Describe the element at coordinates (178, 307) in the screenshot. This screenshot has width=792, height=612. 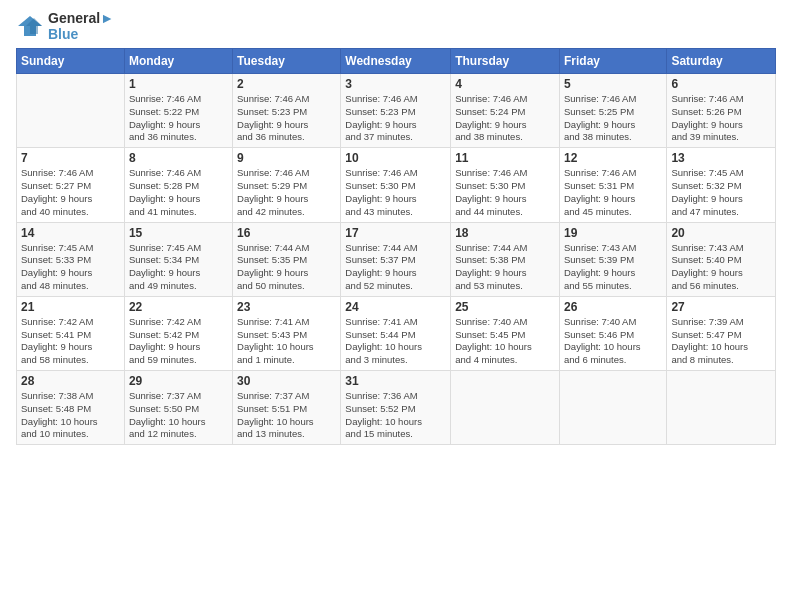
I see `day-number: 22` at that location.